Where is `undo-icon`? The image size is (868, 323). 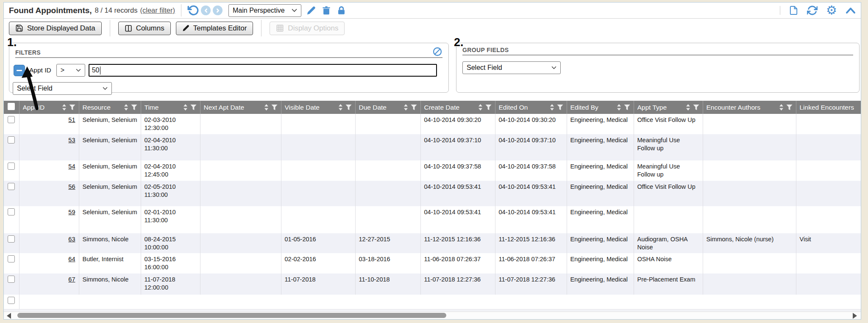
undo-icon is located at coordinates (193, 10).